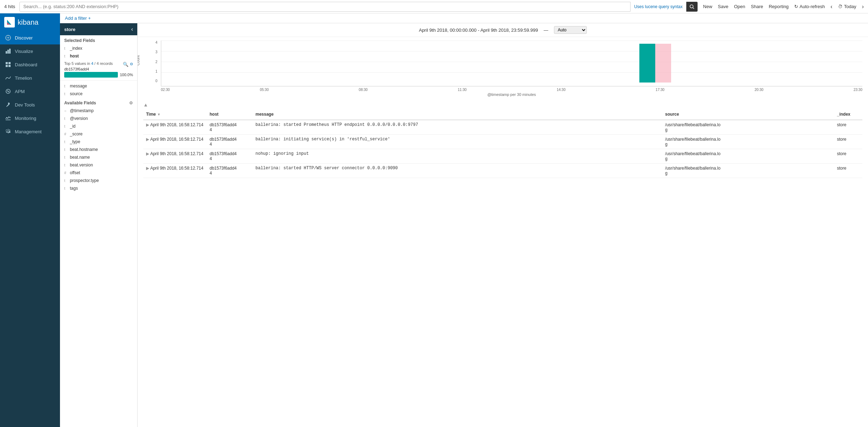 The image size is (868, 427). Describe the element at coordinates (30, 38) in the screenshot. I see `sidebar-item-discover: Discover` at that location.